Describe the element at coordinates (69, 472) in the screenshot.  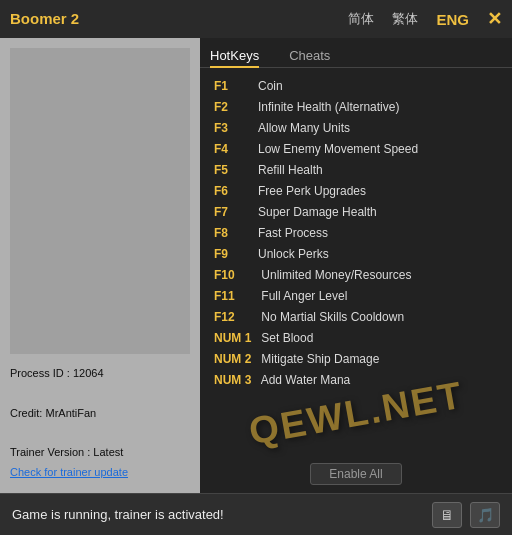
I see `update-link: Check for trainer update` at that location.